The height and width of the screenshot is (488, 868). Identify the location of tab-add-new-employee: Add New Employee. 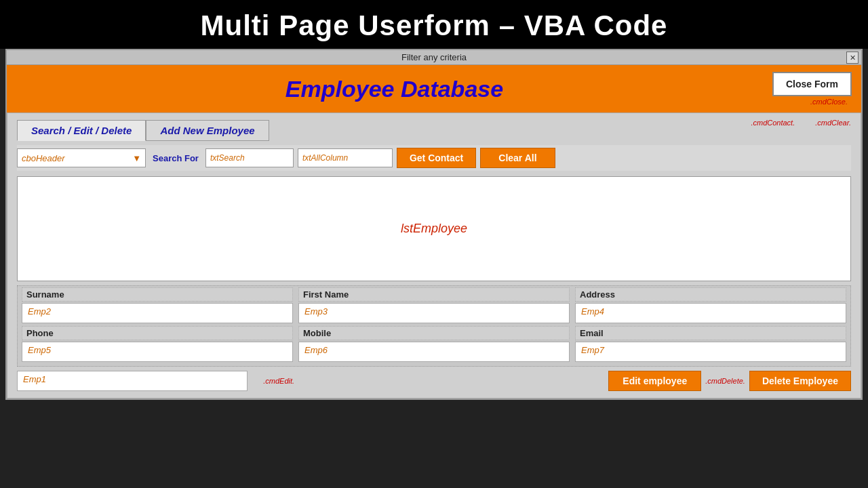
(208, 130).